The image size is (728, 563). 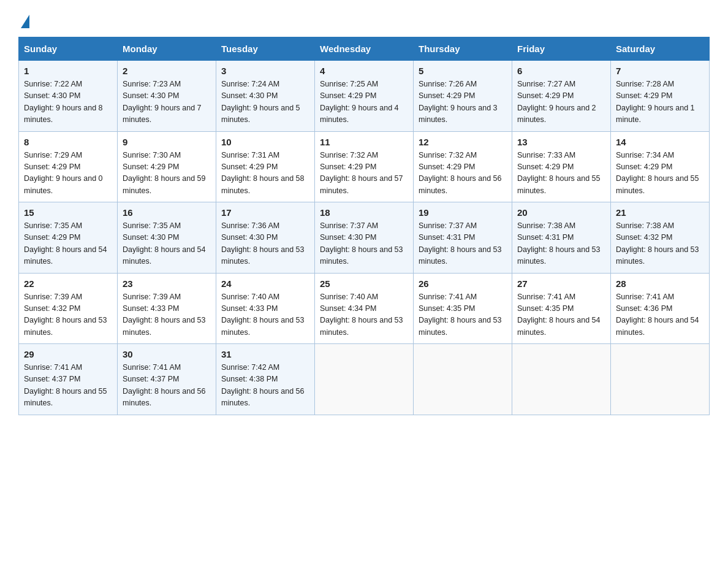 What do you see at coordinates (364, 244) in the screenshot?
I see `day-info: Sunrise: 7:37 AMSunset: 4:30 PMDaylight:…` at bounding box center [364, 244].